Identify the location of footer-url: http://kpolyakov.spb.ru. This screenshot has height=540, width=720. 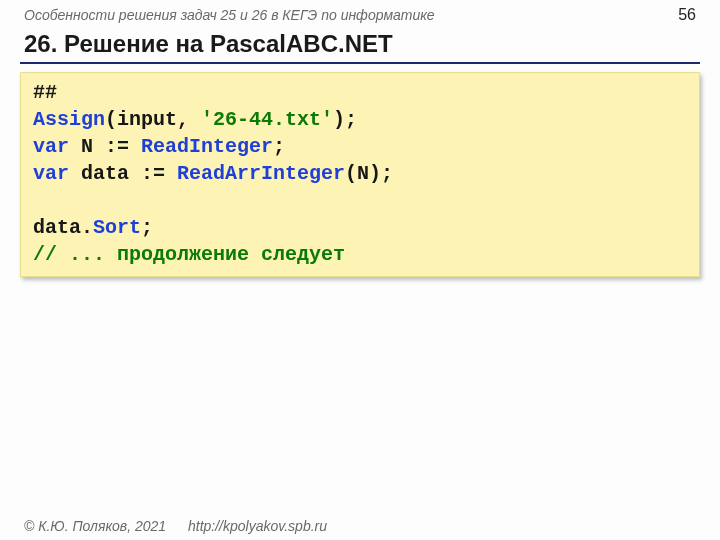
(258, 526).